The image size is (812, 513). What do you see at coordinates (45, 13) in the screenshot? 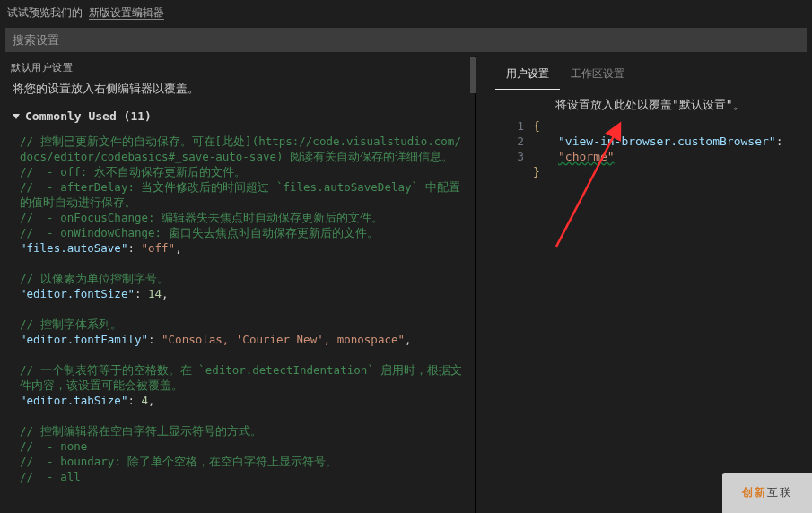
I see `preview-text: 试试预览我们的` at bounding box center [45, 13].